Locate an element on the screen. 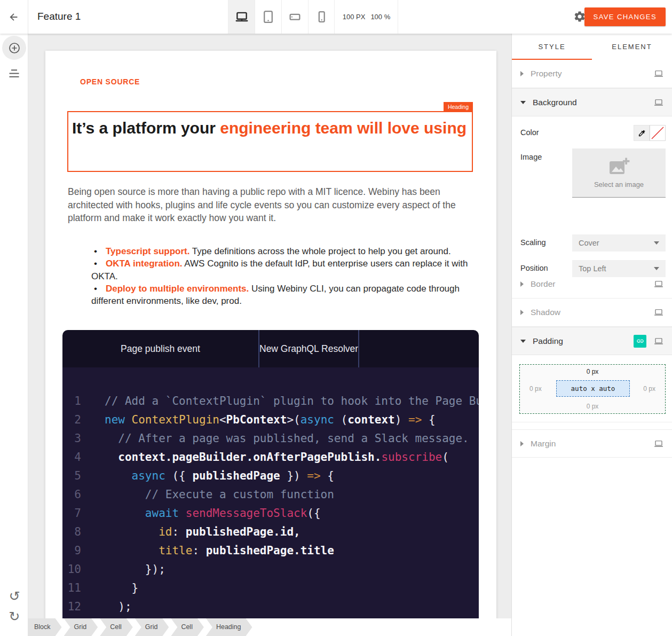 This screenshot has height=636, width=672. code-line: 7 await sendMessageToSlack({ is located at coordinates (271, 514).